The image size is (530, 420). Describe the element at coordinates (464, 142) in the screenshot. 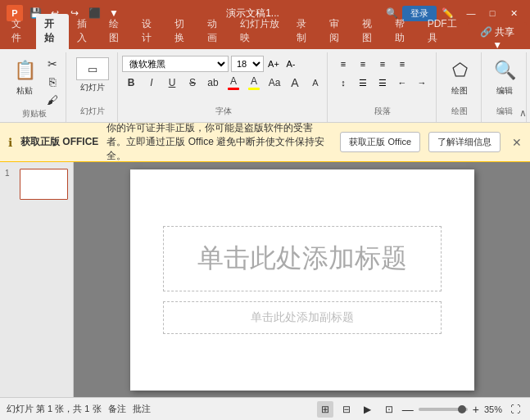

I see `learn-more-button: 了解详细信息` at that location.